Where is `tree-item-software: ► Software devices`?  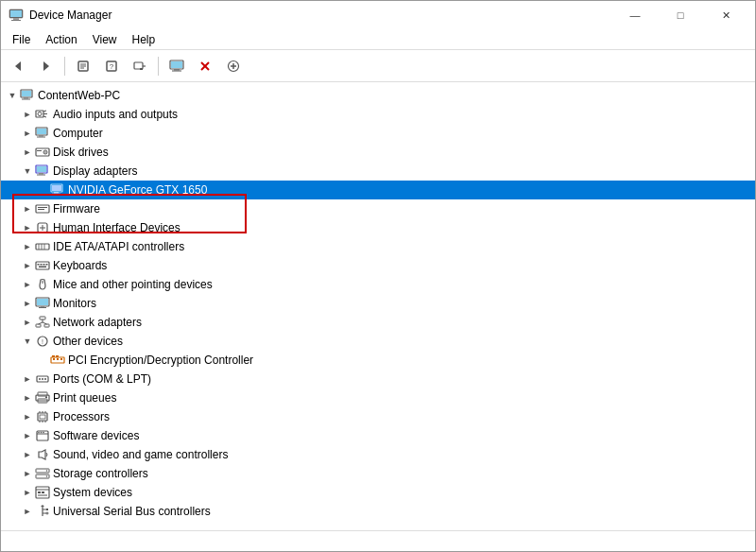 tree-item-software: ► Software devices is located at coordinates (378, 436).